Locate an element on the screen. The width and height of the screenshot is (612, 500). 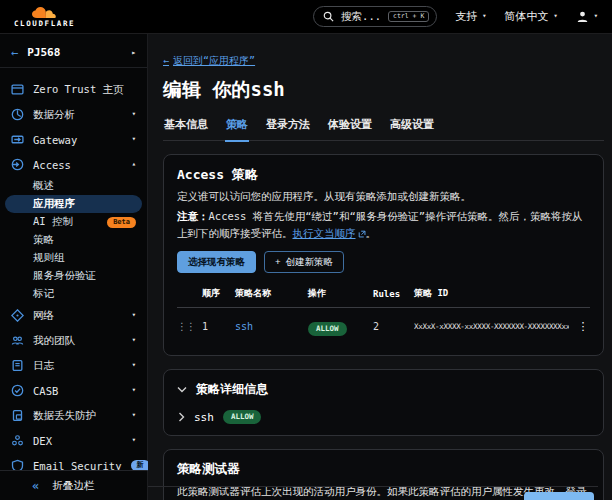
sidebar-item-label: 数据分析 is located at coordinates (54, 115).